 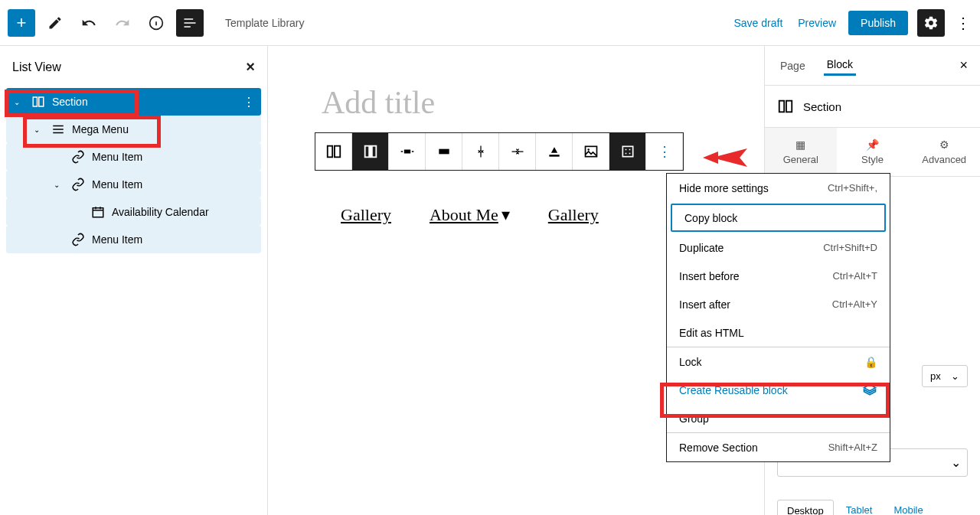 What do you see at coordinates (470, 215) in the screenshot?
I see `menu-item-about: About Me` at bounding box center [470, 215].